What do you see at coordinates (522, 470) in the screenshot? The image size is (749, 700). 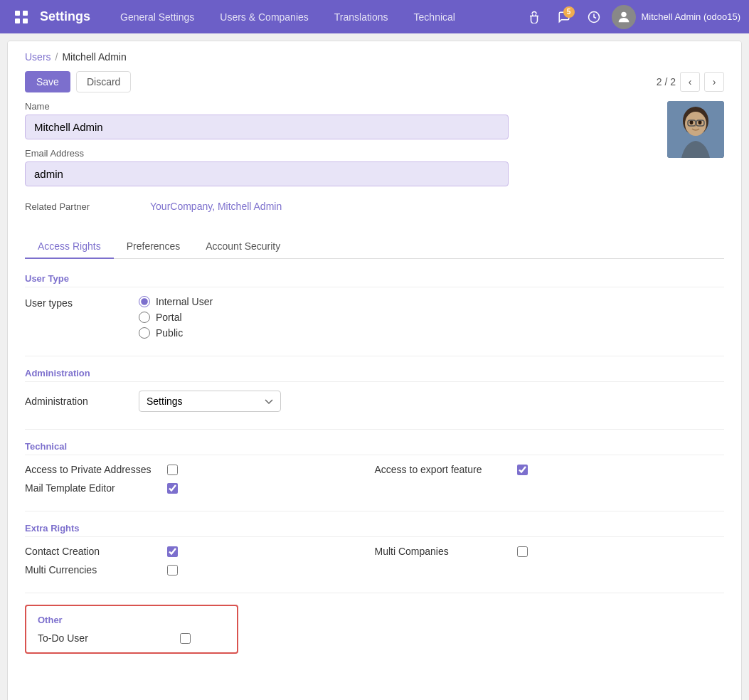 I see `access-export-feature-checkbox` at bounding box center [522, 470].